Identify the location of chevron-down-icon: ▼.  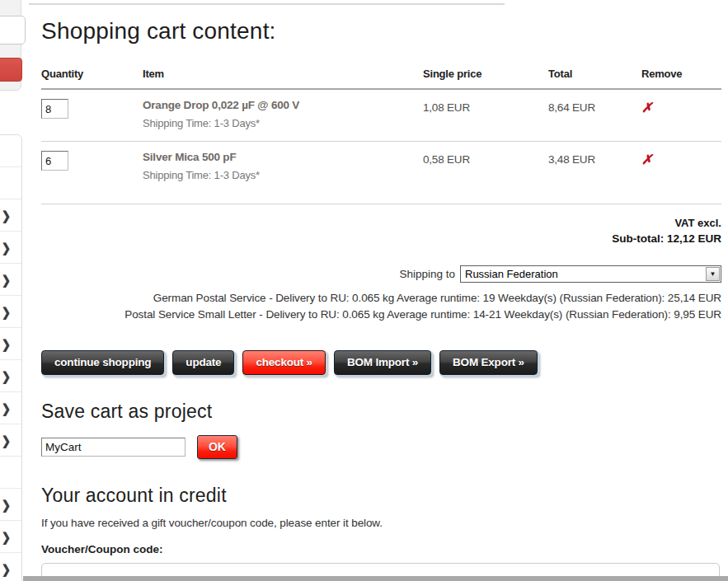
(713, 274).